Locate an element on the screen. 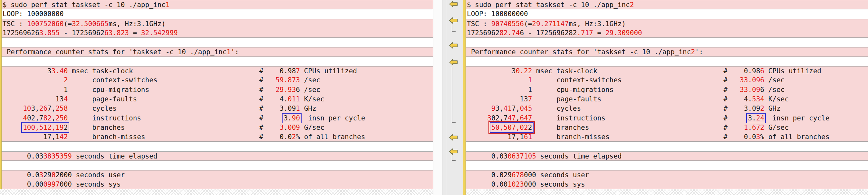  diff-text-segment: 000 seconds user is located at coordinates (557, 175).